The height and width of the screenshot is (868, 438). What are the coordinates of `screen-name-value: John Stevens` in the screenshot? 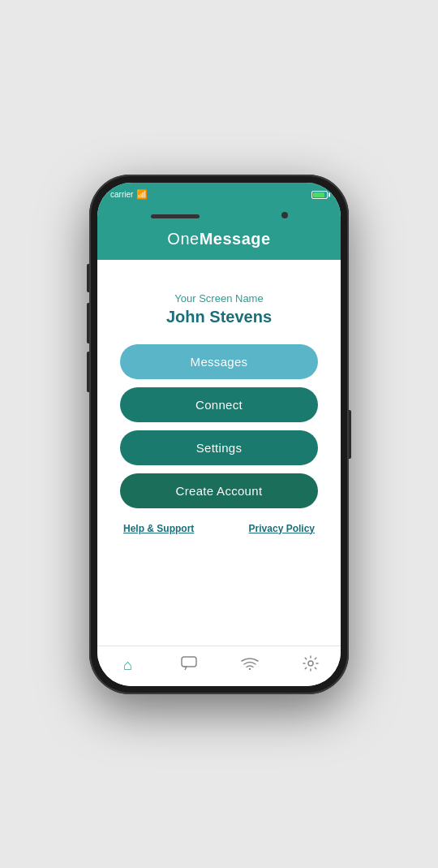 It's located at (219, 317).